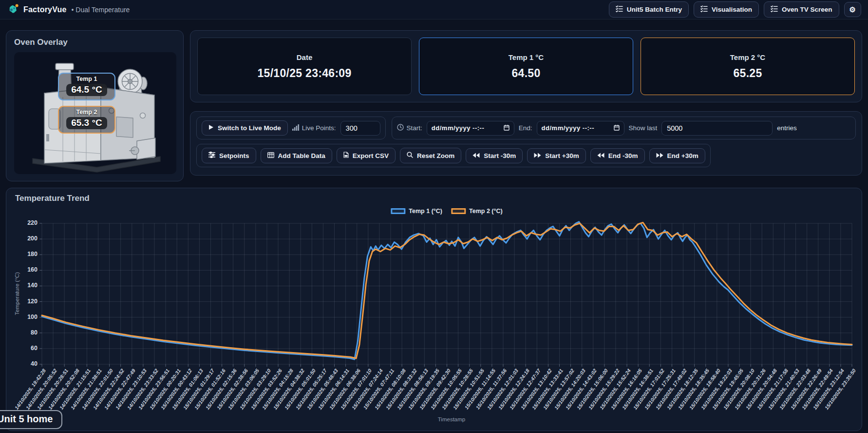 The height and width of the screenshot is (433, 868). I want to click on controls-row-2: Setpoints Add Table Data Export CSV Rese…, so click(526, 156).